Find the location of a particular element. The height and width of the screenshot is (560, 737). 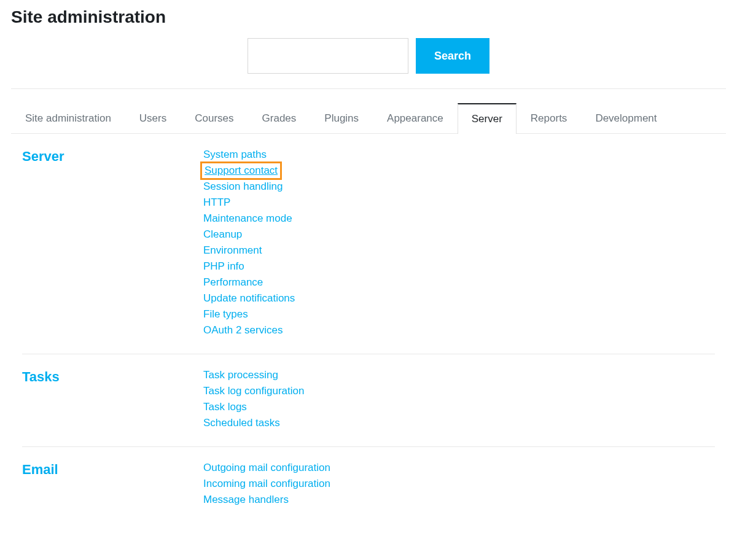

page-title: Site administration is located at coordinates (368, 17).